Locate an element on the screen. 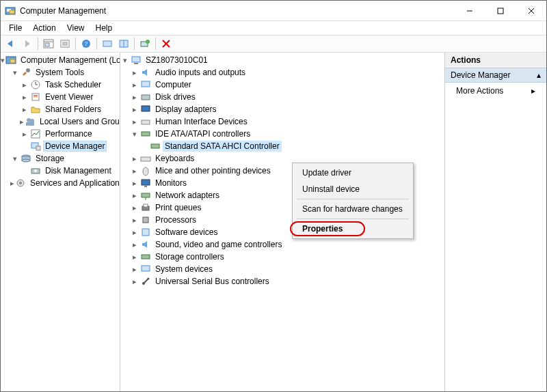 The height and width of the screenshot is (392, 547). tree-item-event-viewer: ▸Event Viewer is located at coordinates (60, 97).